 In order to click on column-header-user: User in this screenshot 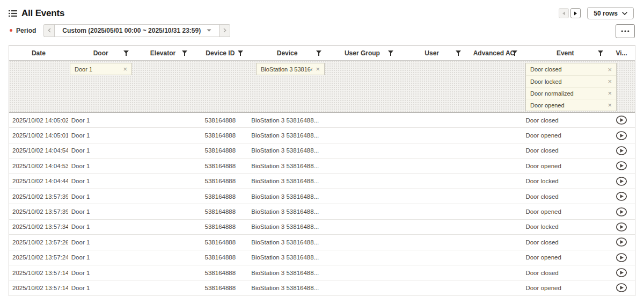, I will do `click(432, 53)`.